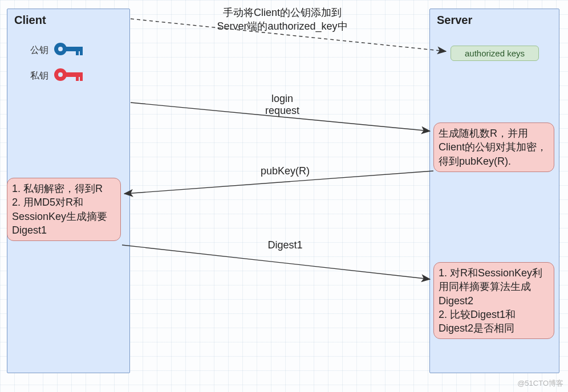 The image size is (568, 392). Describe the element at coordinates (42, 50) in the screenshot. I see `public-key-label: 公钥` at that location.